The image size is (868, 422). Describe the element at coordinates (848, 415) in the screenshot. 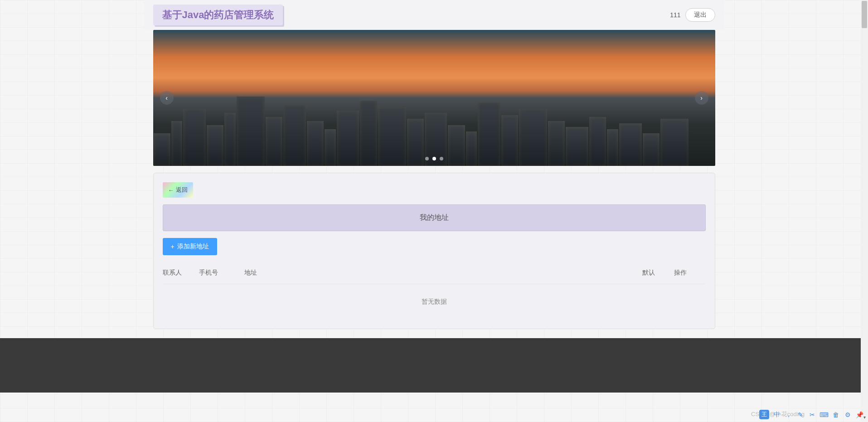

I see `settings-icon: ⚙` at that location.